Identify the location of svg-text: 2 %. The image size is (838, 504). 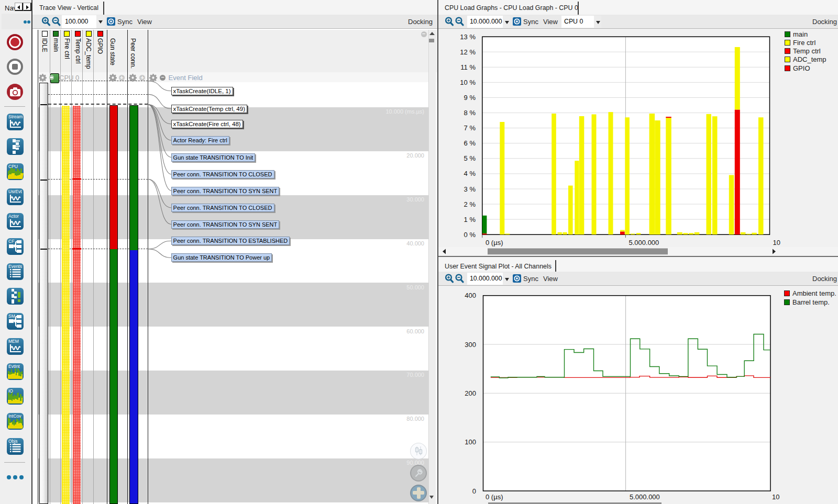
(470, 204).